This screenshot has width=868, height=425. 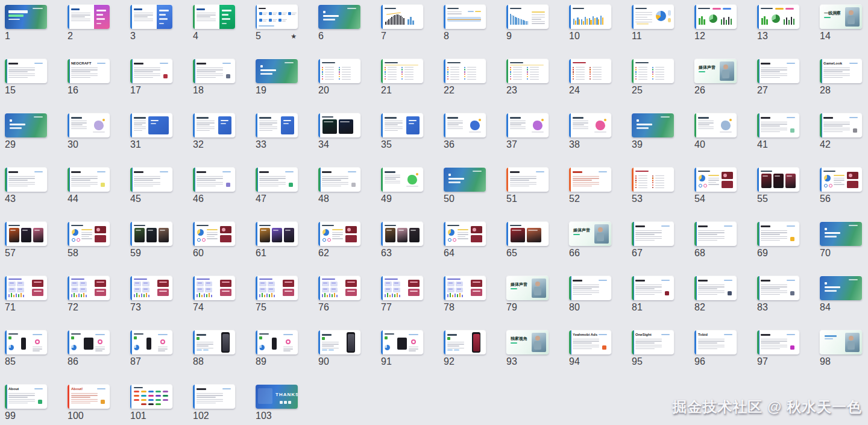 What do you see at coordinates (89, 71) in the screenshot?
I see `slide-thumbnail: NEOCRAFT` at bounding box center [89, 71].